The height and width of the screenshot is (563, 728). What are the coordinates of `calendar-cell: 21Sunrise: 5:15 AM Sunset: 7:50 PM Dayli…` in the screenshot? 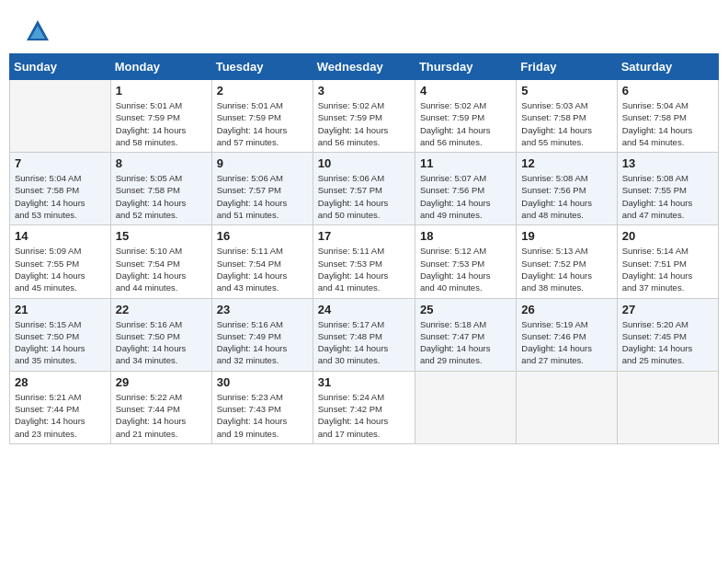 It's located at (61, 335).